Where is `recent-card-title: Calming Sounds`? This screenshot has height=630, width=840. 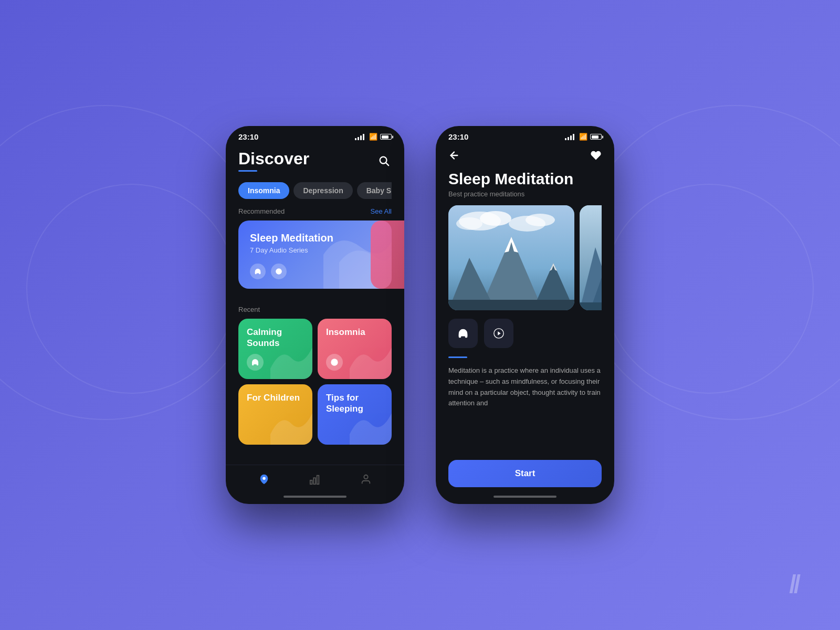
recent-card-title: Calming Sounds is located at coordinates (275, 338).